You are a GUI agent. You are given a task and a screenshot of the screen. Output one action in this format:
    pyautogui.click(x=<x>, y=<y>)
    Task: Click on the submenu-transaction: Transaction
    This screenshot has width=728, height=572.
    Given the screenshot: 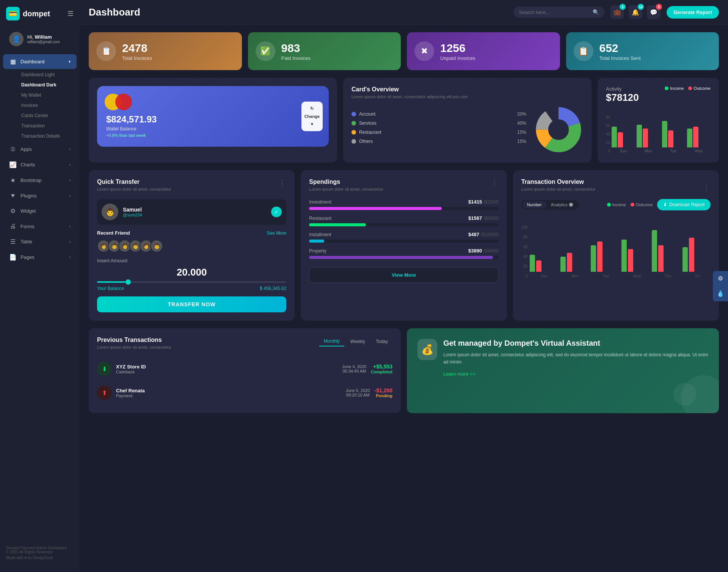 What is the action you would take?
    pyautogui.click(x=46, y=126)
    